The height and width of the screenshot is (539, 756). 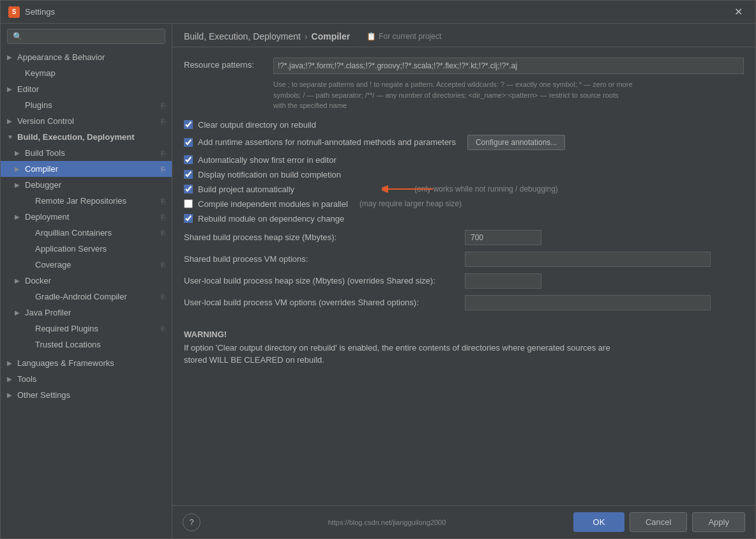 I want to click on close-button: ✕, so click(x=738, y=11).